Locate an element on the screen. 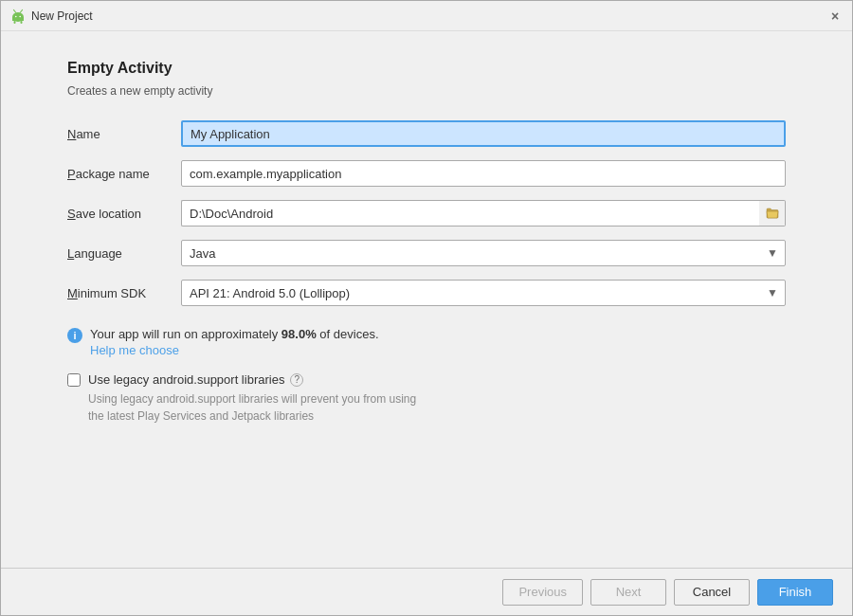 This screenshot has height=616, width=853. sdk-select: API 21: Android 5.0 (Lollipop) API 22 is located at coordinates (483, 293).